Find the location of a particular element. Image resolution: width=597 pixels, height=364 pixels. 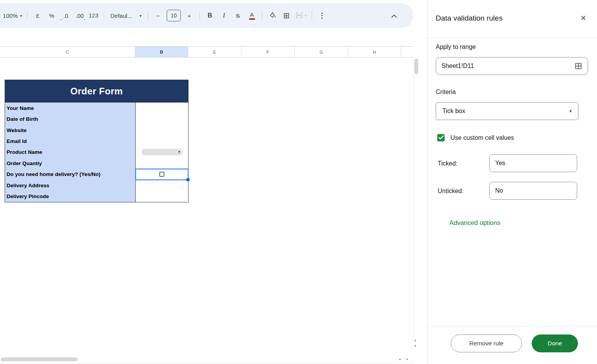

italic-button: I is located at coordinates (224, 16).